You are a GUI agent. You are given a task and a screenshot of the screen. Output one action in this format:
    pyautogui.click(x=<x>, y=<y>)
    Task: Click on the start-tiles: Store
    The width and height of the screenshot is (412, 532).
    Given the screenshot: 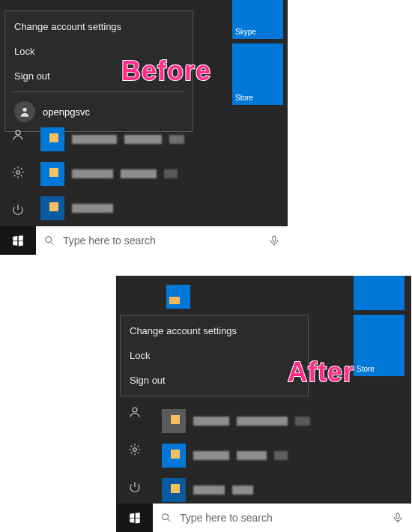 What is the action you would take?
    pyautogui.click(x=381, y=328)
    